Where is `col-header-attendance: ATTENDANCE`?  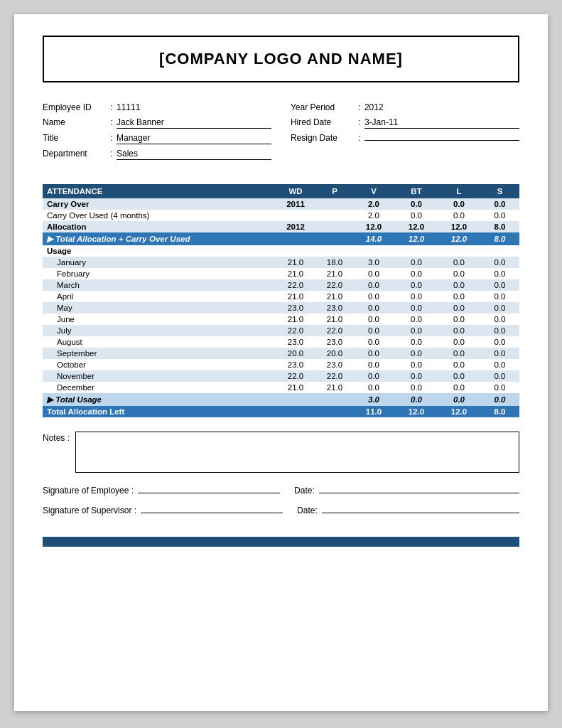
col-header-attendance: ATTENDANCE is located at coordinates (158, 191).